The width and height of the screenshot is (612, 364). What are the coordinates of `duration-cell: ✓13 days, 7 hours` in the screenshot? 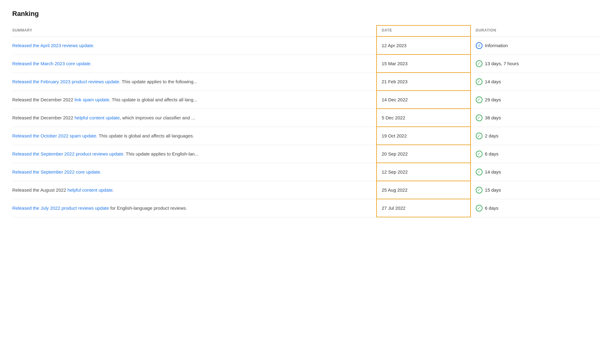 It's located at (535, 64).